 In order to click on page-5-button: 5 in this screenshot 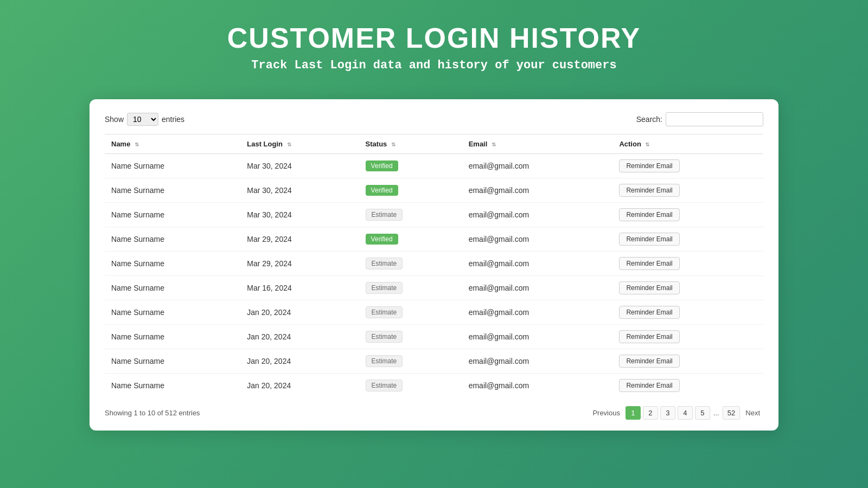, I will do `click(703, 413)`.